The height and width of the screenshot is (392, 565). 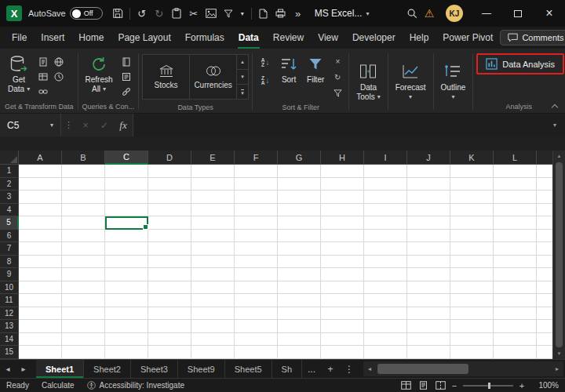 What do you see at coordinates (127, 340) in the screenshot?
I see `cell-C14` at bounding box center [127, 340].